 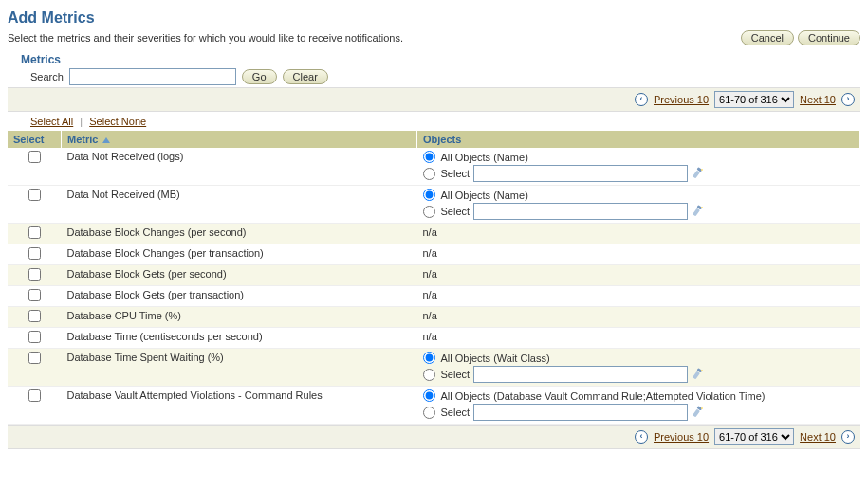 What do you see at coordinates (260, 77) in the screenshot?
I see `go-button: Go` at bounding box center [260, 77].